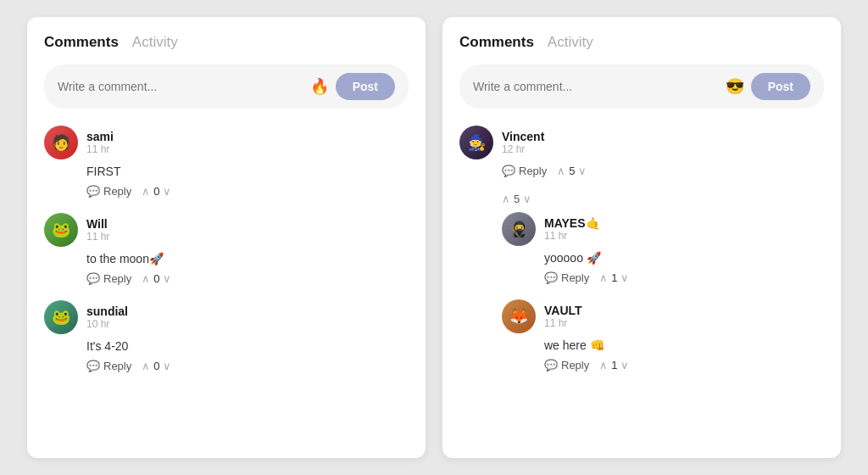 The height and width of the screenshot is (475, 868). What do you see at coordinates (523, 149) in the screenshot?
I see `time-ago: 12 hr` at bounding box center [523, 149].